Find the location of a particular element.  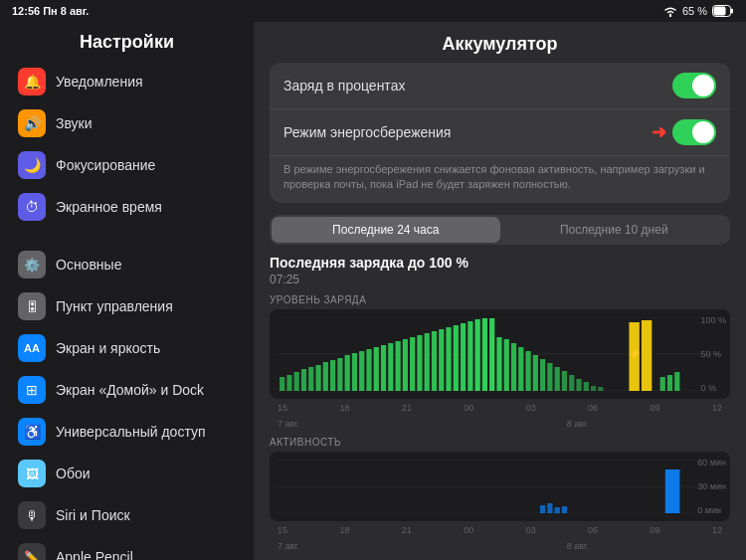

status-time: 12:56 Пн 8 авг. is located at coordinates (50, 11).